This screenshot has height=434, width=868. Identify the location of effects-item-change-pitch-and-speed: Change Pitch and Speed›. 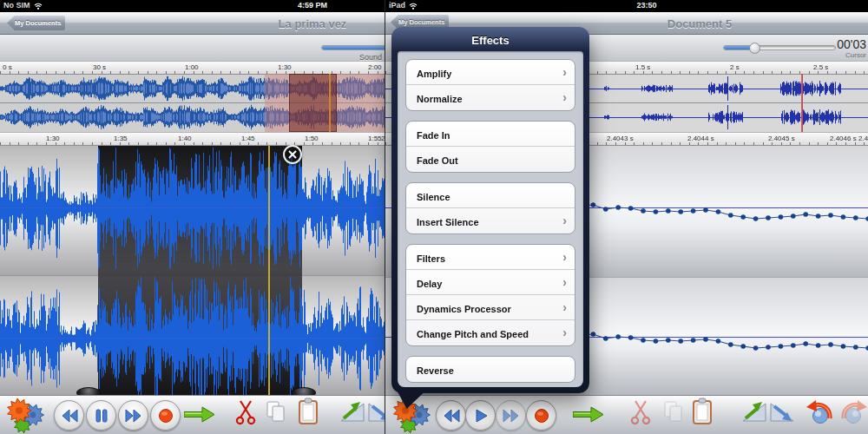
(490, 333).